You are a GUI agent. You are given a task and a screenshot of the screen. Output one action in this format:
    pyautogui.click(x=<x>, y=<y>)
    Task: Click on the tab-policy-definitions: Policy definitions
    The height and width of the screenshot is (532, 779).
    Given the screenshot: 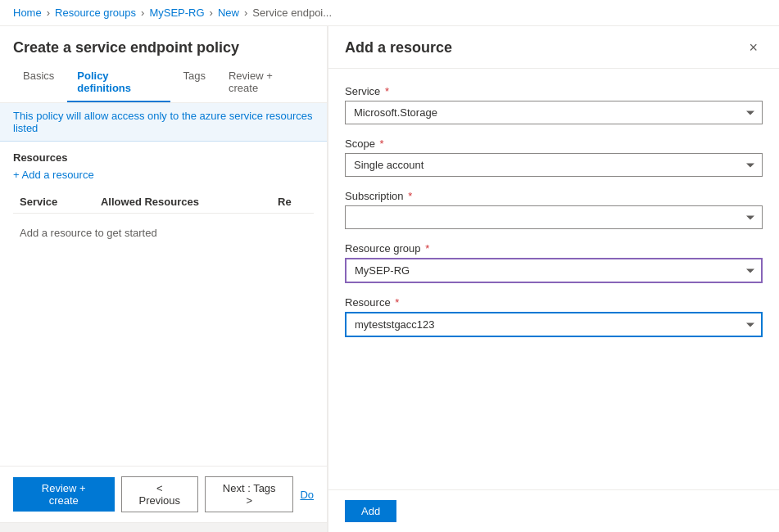 What is the action you would take?
    pyautogui.click(x=118, y=83)
    